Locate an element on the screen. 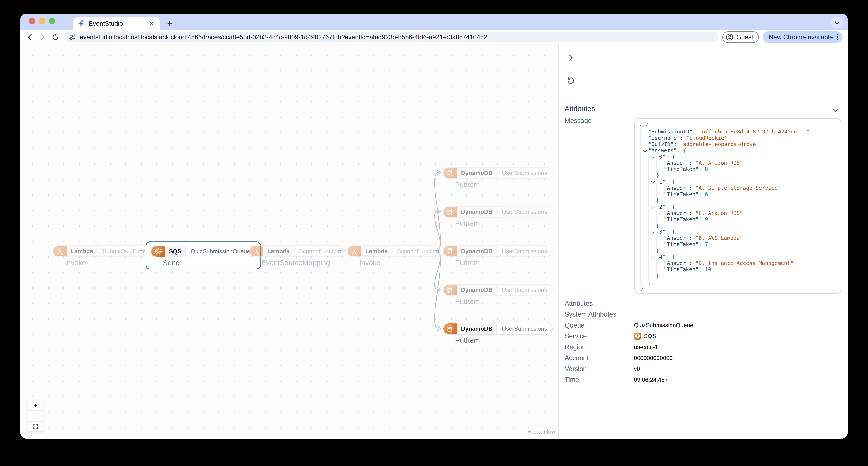 Image resolution: width=868 pixels, height=466 pixels. dynamodb-icon is located at coordinates (450, 251).